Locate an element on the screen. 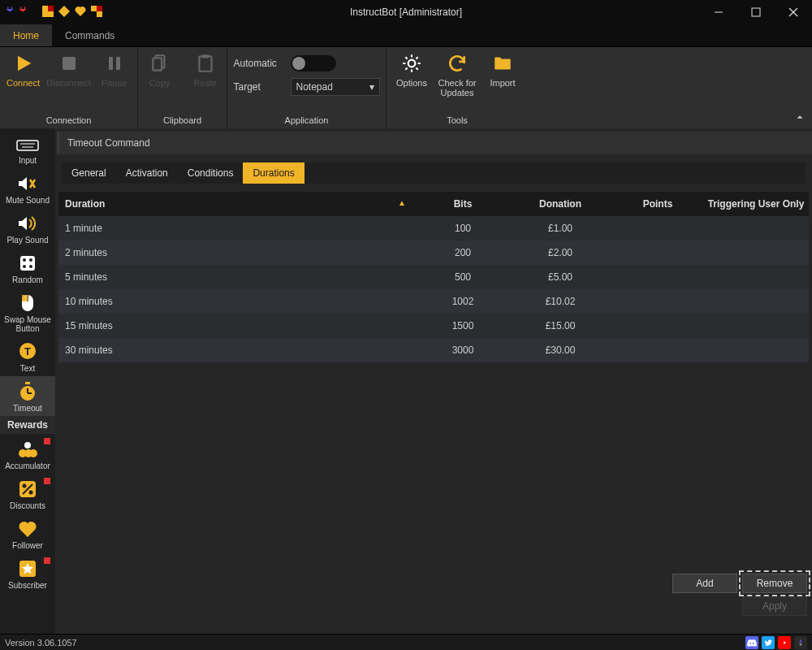 The image size is (812, 650). sidebar-item-subscriber: Subscriber is located at coordinates (28, 574).